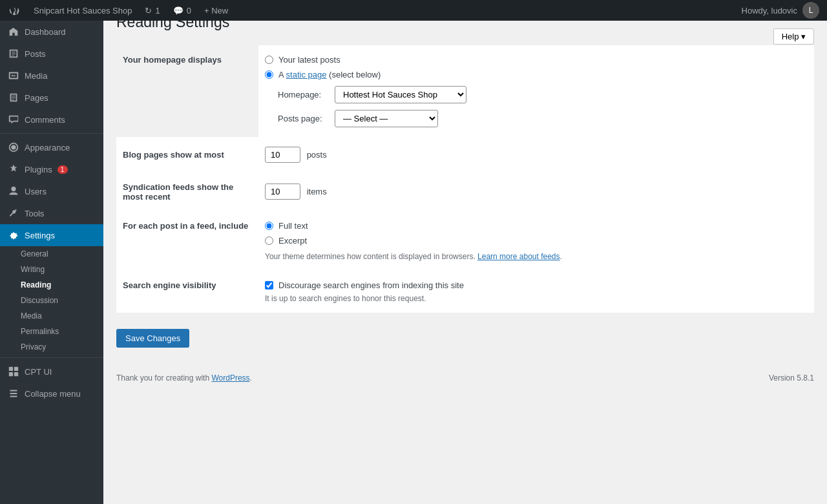 The width and height of the screenshot is (827, 504). I want to click on plugins-badge: 1, so click(63, 169).